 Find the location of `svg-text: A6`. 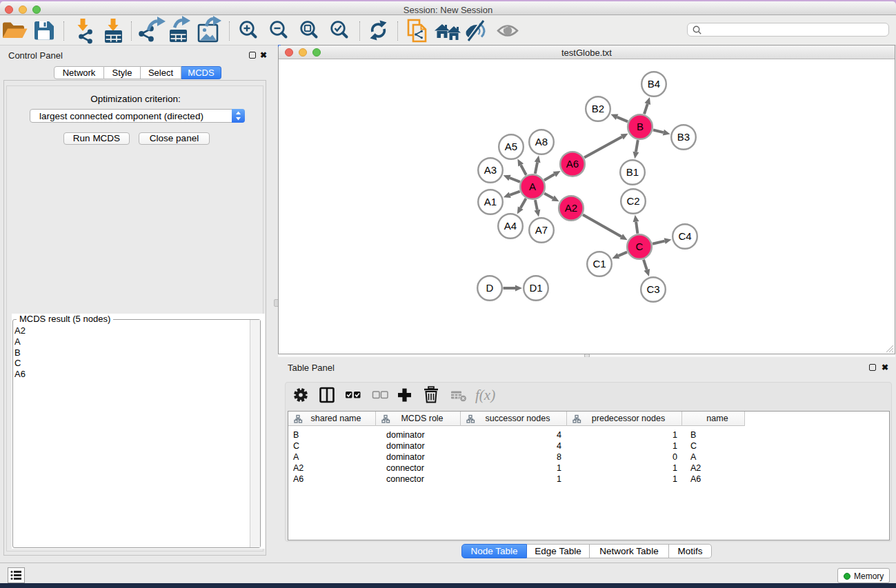

svg-text: A6 is located at coordinates (573, 164).